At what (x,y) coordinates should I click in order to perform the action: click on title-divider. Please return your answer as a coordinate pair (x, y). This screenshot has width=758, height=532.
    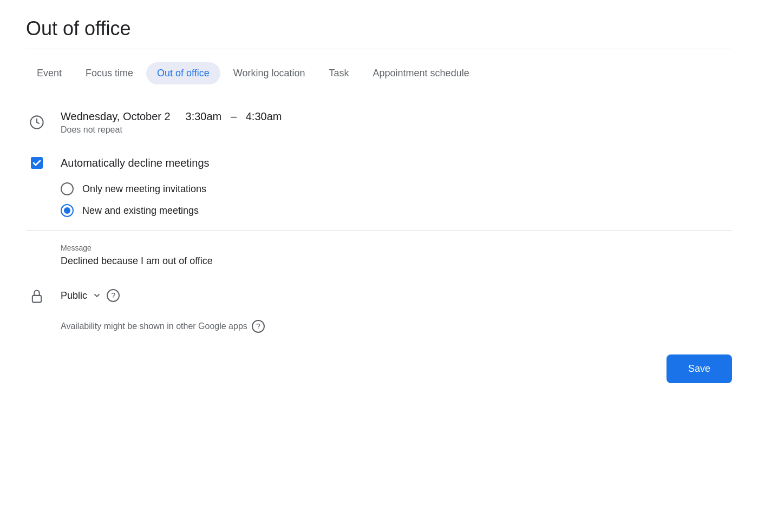
    Looking at the image, I should click on (379, 49).